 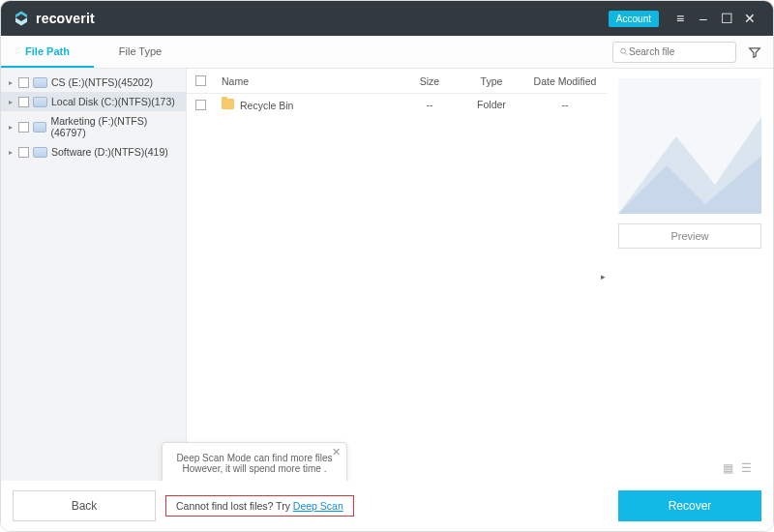 What do you see at coordinates (565, 104) in the screenshot?
I see `row-date: --` at bounding box center [565, 104].